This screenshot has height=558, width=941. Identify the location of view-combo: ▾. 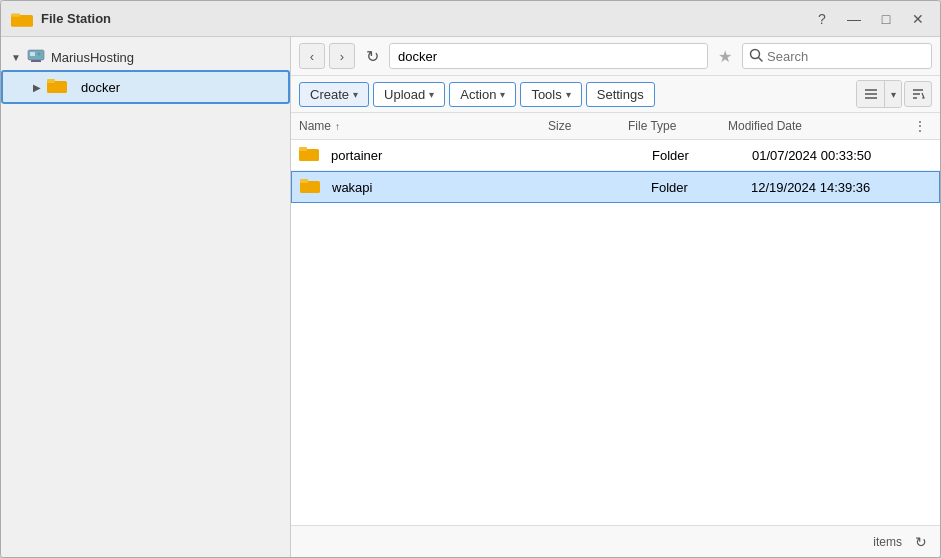
(879, 94).